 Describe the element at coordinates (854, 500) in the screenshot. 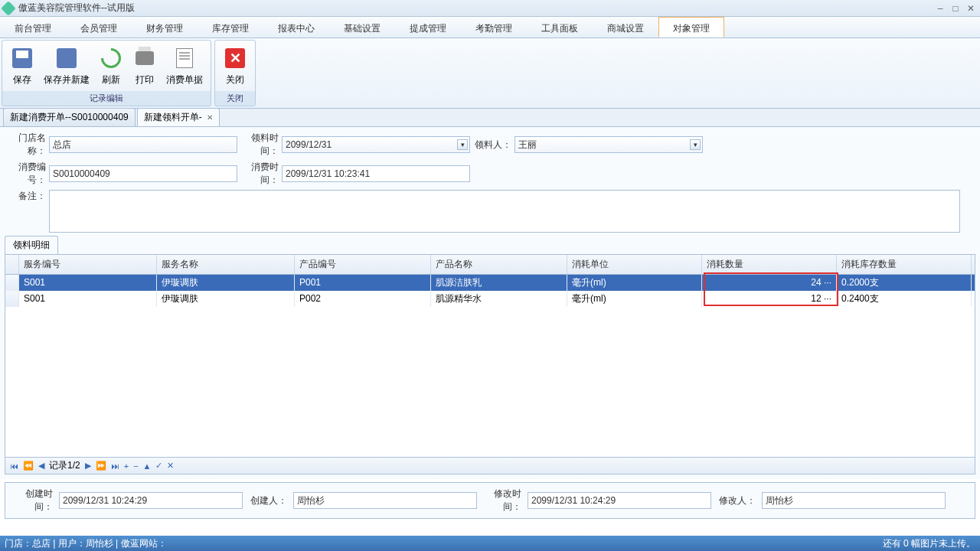

I see `modifier-field: 周怡杉` at that location.